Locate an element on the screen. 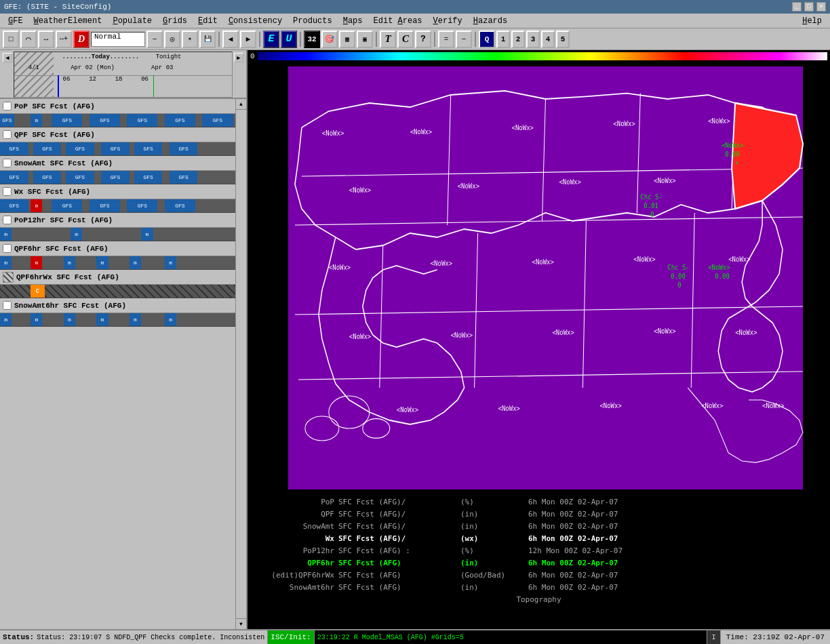 This screenshot has height=644, width=830. menu-gfe: GFE is located at coordinates (16, 21).